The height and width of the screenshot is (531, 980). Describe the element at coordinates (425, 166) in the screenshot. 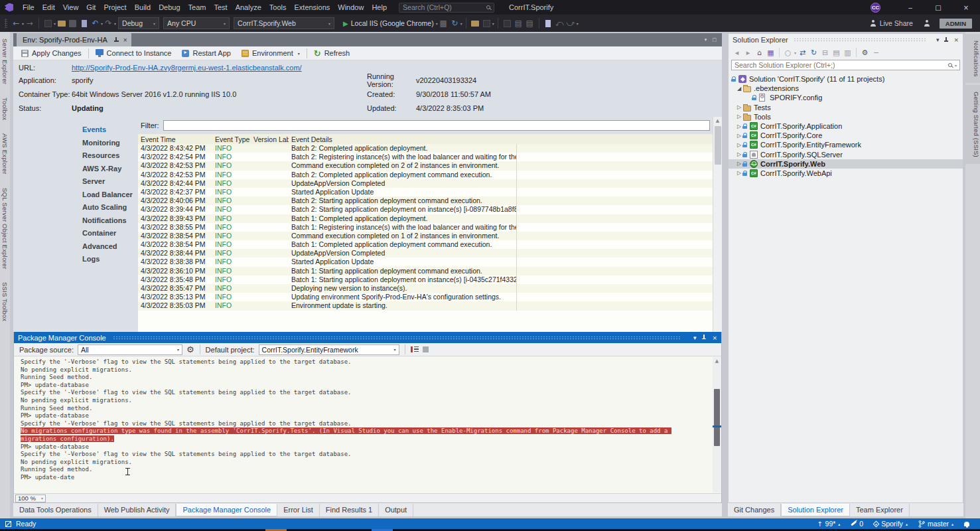

I see `event-row: 4/3/2022 8:42:53 PM INFO Command executi…` at that location.